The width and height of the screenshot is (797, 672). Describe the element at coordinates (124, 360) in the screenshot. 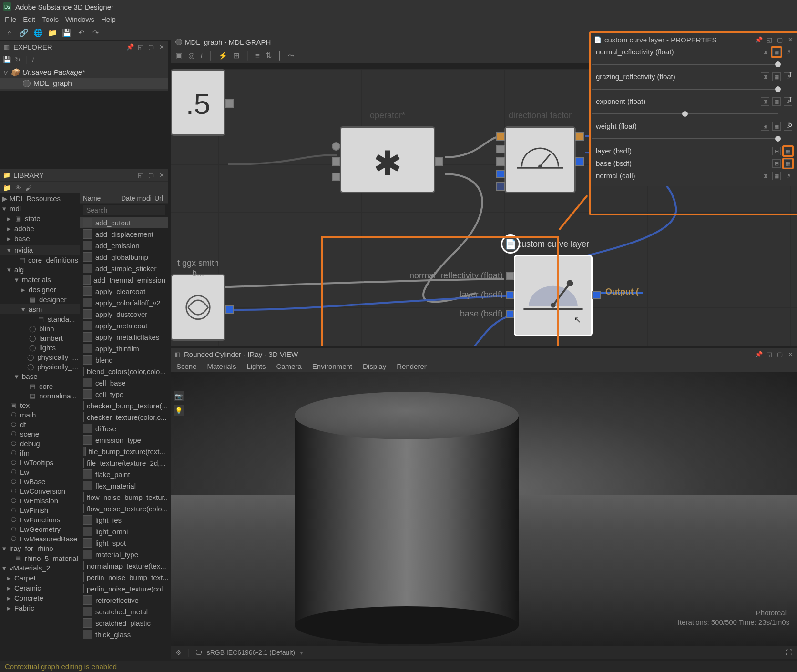

I see `list-item: blend` at that location.